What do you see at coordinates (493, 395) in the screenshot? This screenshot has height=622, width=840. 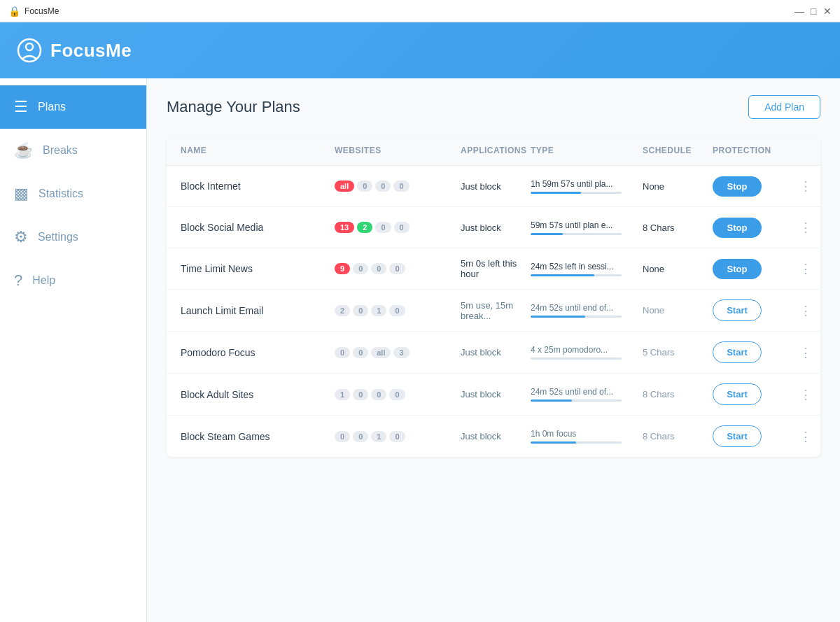 I see `table-row: Block Adult Sites1000Just block24m 52s u…` at bounding box center [493, 395].